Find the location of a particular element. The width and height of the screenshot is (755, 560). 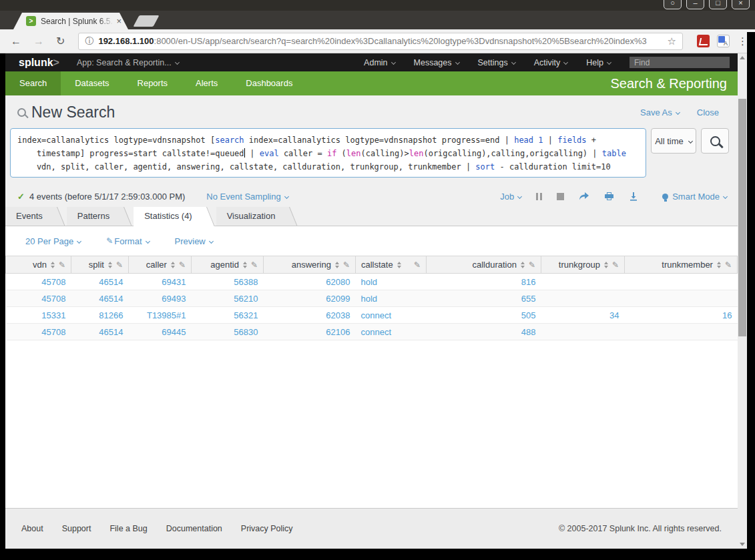

column-header-trunkmember: trunkmember✎ is located at coordinates (681, 265).